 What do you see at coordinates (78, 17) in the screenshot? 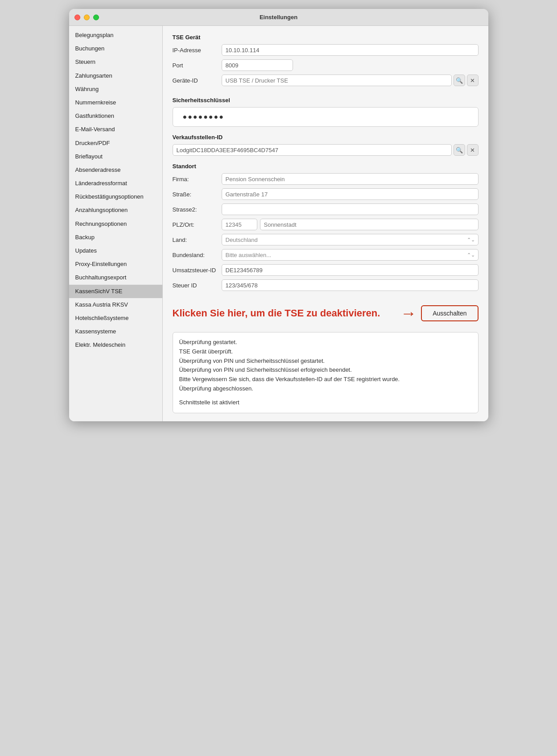
I see `close-button` at bounding box center [78, 17].